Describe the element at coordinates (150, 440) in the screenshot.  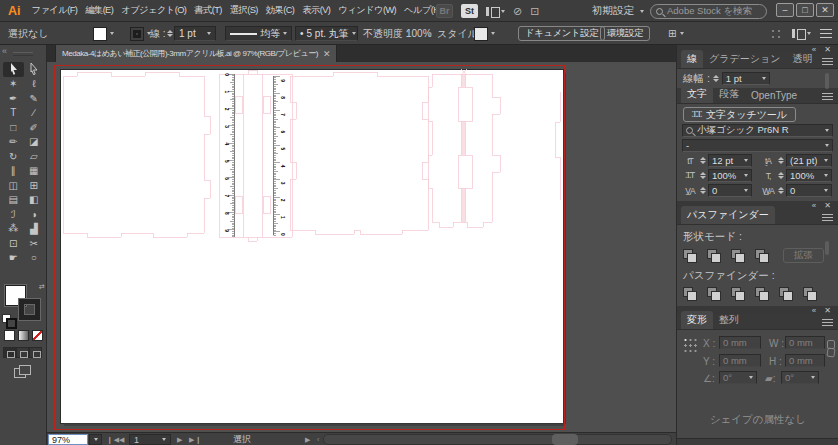
I see `page-field: 1` at that location.